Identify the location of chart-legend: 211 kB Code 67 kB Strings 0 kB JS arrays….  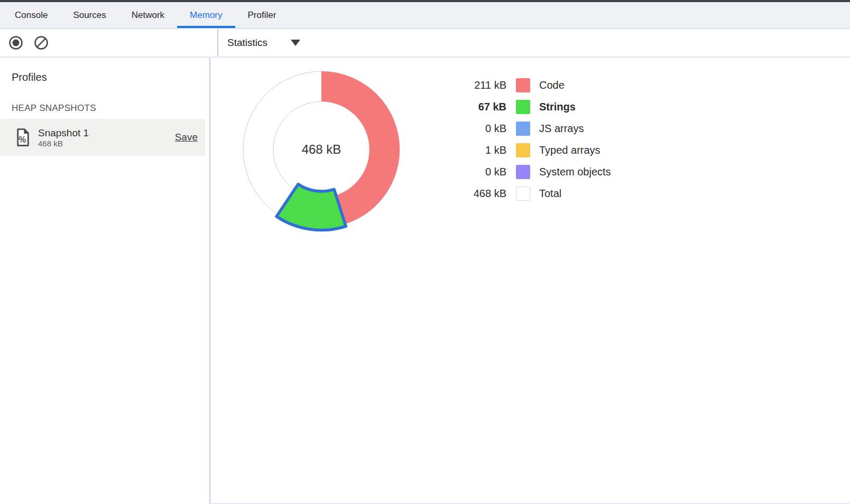
(537, 139).